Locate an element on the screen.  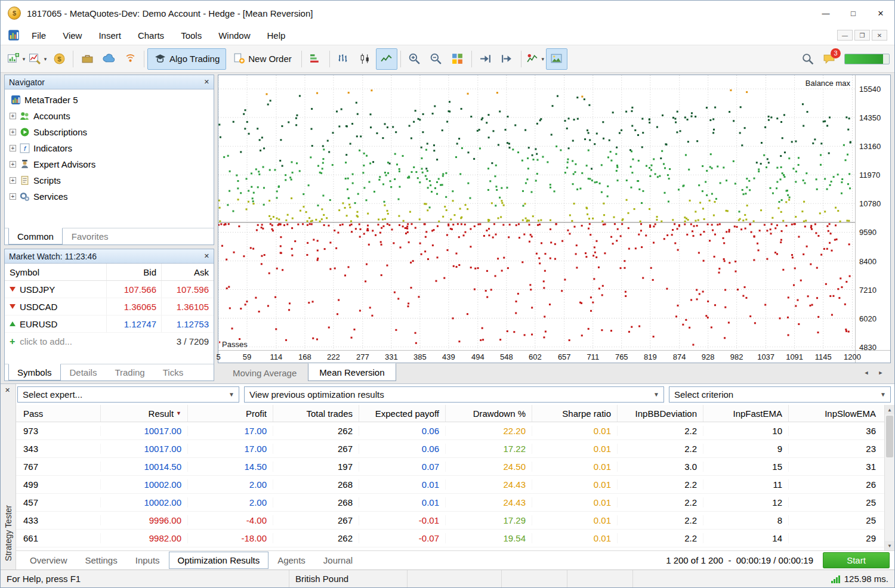
strategy-tester-close-icon: ✕ is located at coordinates (7, 390).